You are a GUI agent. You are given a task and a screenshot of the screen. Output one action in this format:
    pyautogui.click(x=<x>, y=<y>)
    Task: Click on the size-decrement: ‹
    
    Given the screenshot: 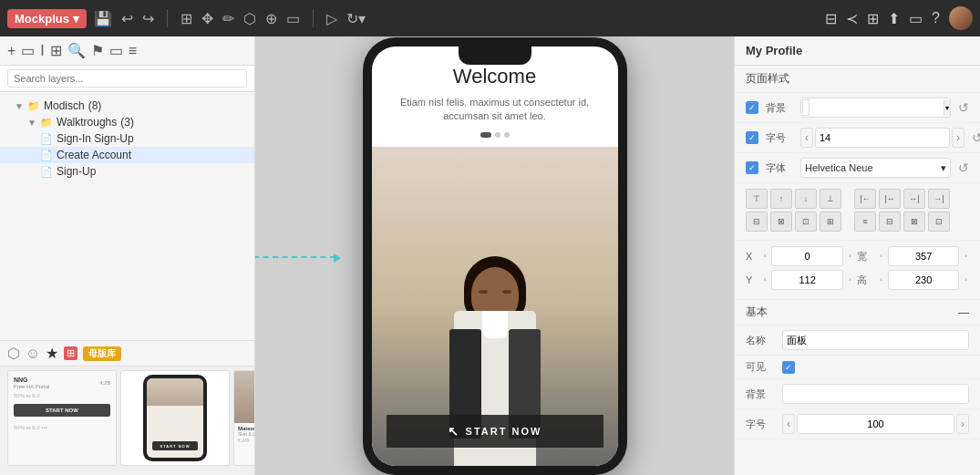 What is the action you would take?
    pyautogui.click(x=789, y=424)
    